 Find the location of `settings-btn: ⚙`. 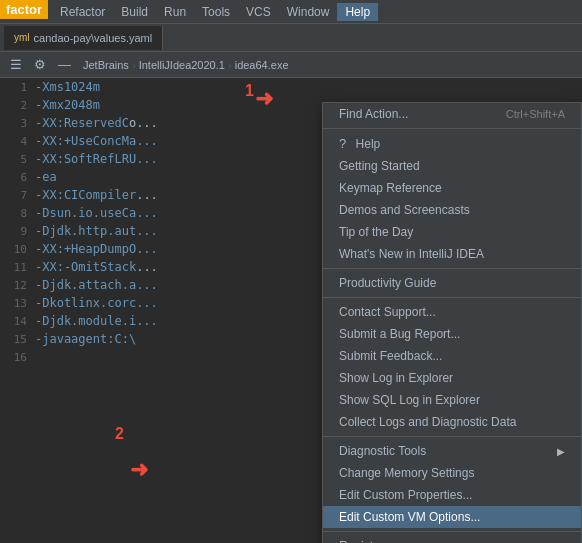

settings-btn: ⚙ is located at coordinates (40, 64).